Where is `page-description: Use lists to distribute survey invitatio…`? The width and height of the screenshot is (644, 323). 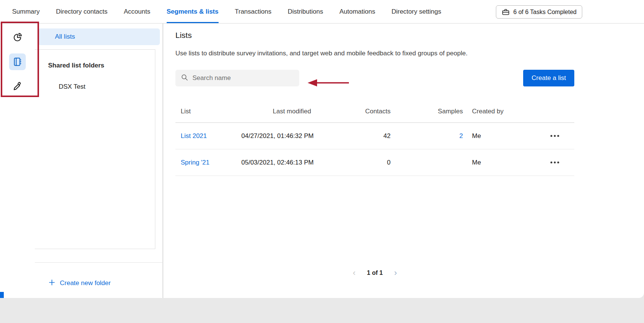
page-description: Use lists to distribute survey invitatio… is located at coordinates (410, 53).